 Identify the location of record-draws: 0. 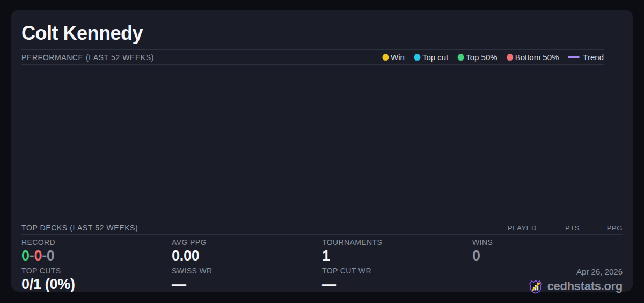
(50, 256).